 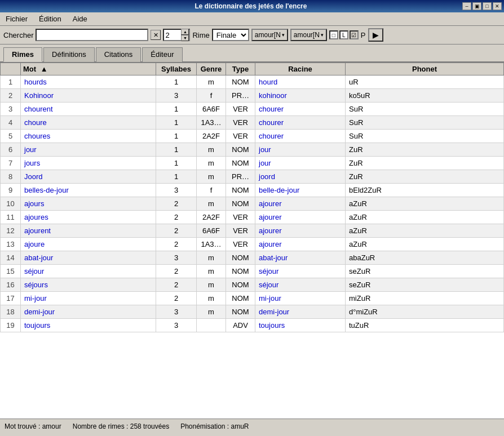 I want to click on cell-mot: ajours, so click(x=89, y=204).